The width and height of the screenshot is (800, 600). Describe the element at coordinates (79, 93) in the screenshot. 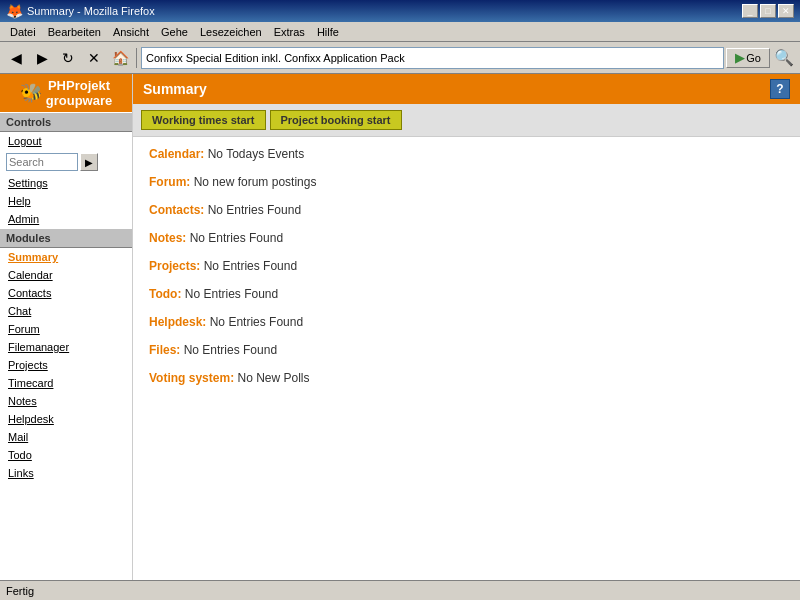

I see `app-name: PHProjekt groupware` at that location.